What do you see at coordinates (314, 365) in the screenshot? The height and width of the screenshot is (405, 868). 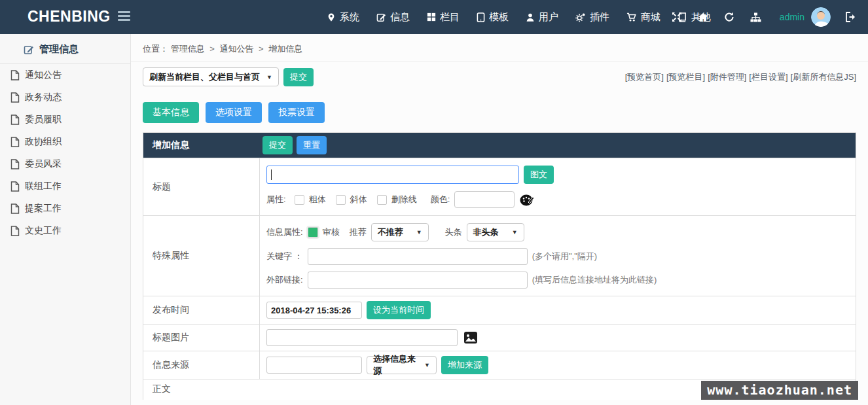 I see `info-source-input` at bounding box center [314, 365].